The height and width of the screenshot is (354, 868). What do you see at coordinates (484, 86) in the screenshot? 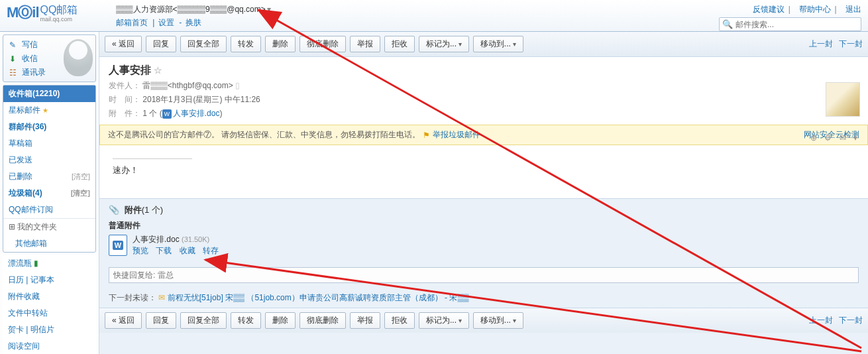
I see `mail-sender-row: 发件人： 雷▒▒▒<hthgbf@qq.com> ▯` at bounding box center [484, 86].